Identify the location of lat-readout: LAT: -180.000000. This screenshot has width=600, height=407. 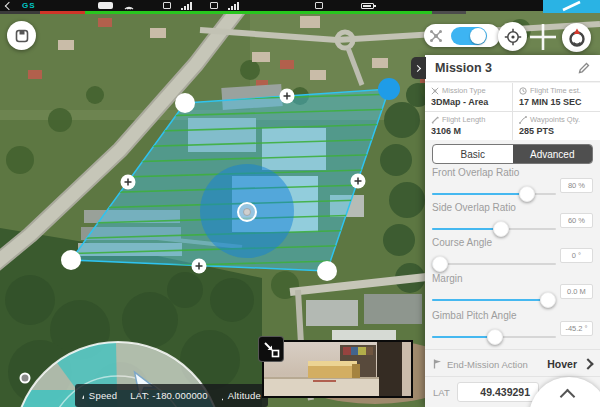
(169, 396).